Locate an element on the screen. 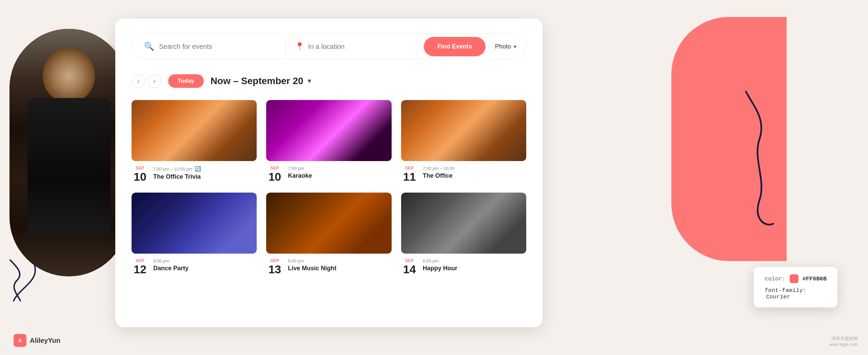 This screenshot has height=355, width=868. photo-dropdown: Photo ▾ is located at coordinates (506, 47).